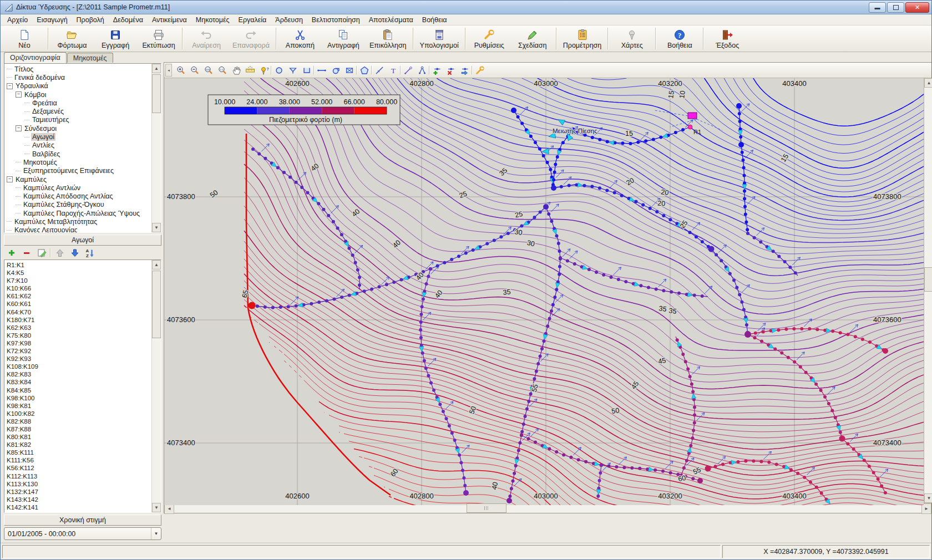 The height and width of the screenshot is (560, 932). Describe the element at coordinates (465, 70) in the screenshot. I see `map-tool-move-node` at that location.